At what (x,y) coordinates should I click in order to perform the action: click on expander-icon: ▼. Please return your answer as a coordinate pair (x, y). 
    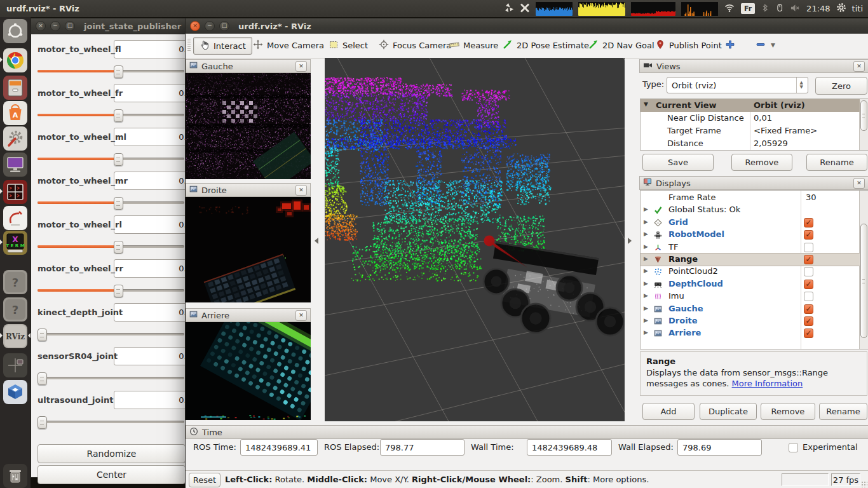
    Looking at the image, I should click on (646, 104).